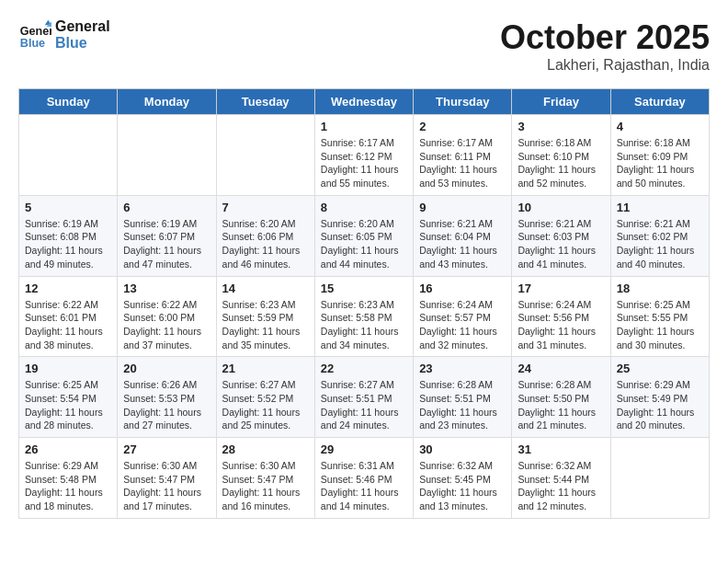  I want to click on day-number: 12, so click(68, 289).